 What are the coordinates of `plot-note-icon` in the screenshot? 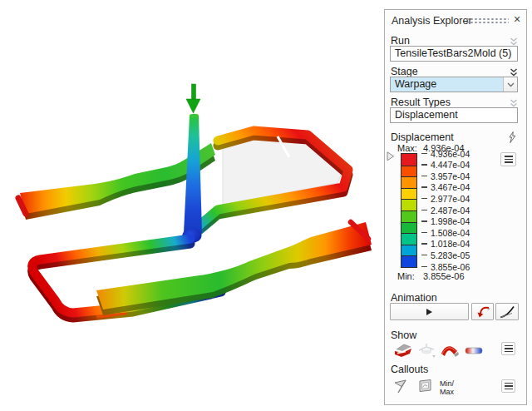 It's located at (425, 386).